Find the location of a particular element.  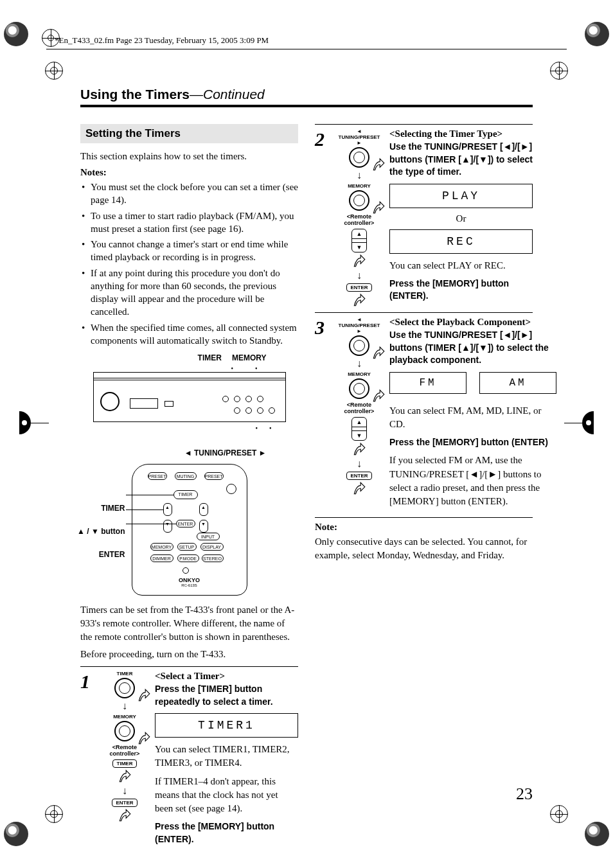

step-2-instr: Use the TUNING/PRESET []/[] buttons (TIM… is located at coordinates (461, 159).